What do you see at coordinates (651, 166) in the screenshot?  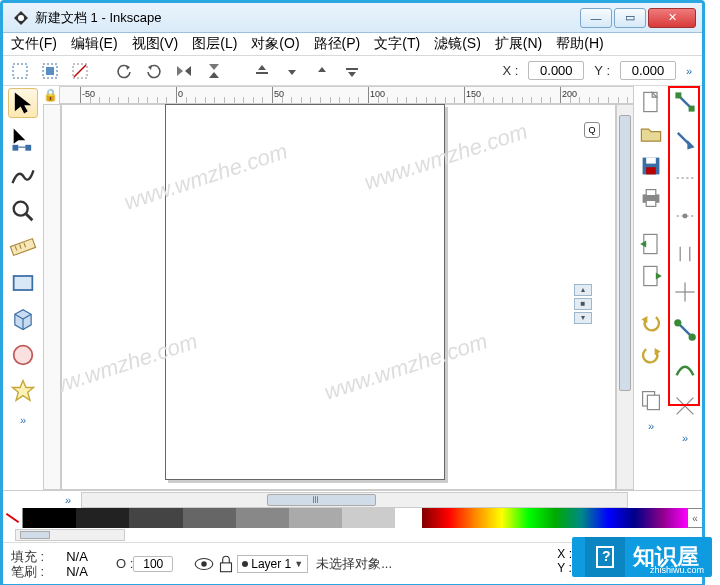 I see `cmd-save-icon` at bounding box center [651, 166].